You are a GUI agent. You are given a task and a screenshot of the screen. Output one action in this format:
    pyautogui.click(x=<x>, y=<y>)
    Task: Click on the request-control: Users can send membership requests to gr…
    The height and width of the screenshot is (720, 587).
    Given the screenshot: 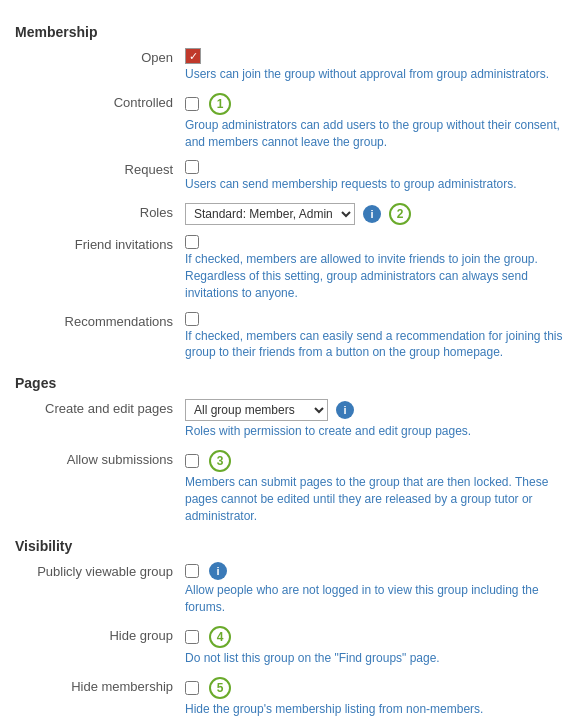 What is the action you would take?
    pyautogui.click(x=378, y=176)
    